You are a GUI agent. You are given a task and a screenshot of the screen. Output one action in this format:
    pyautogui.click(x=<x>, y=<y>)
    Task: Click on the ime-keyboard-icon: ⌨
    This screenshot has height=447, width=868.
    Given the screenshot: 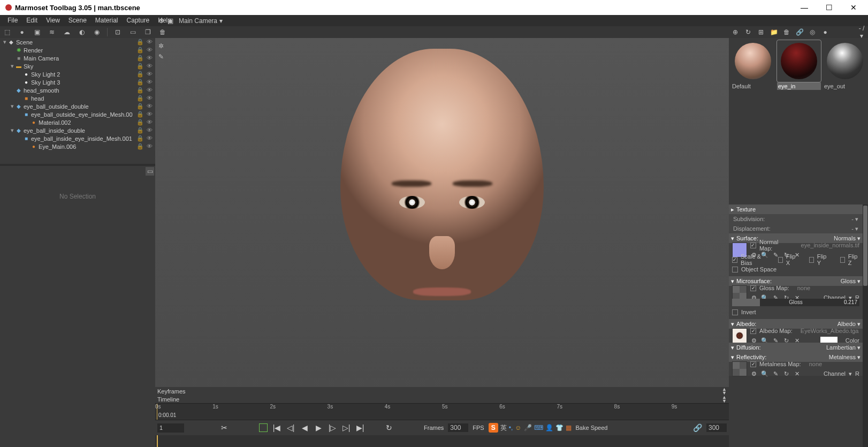 What is the action you would take?
    pyautogui.click(x=538, y=428)
    